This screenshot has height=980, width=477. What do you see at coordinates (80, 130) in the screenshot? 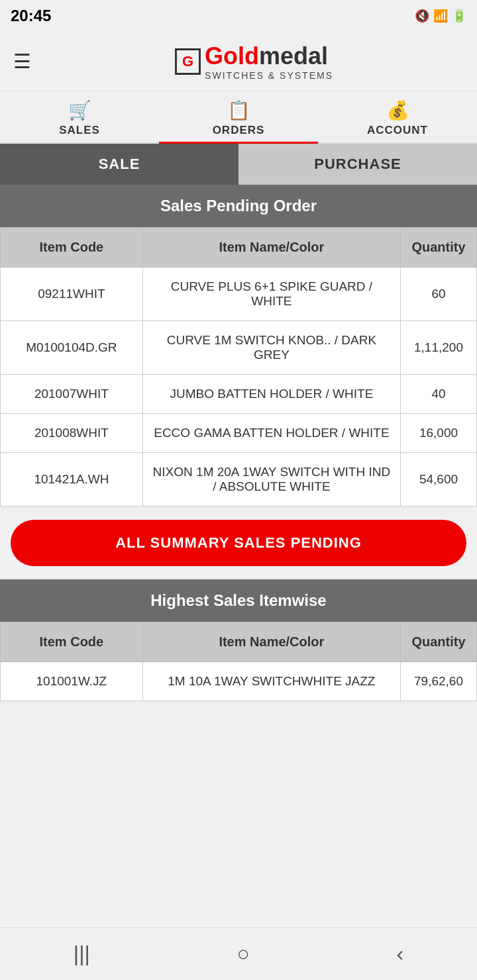
I see `tab-sales-label: SALES` at bounding box center [80, 130].